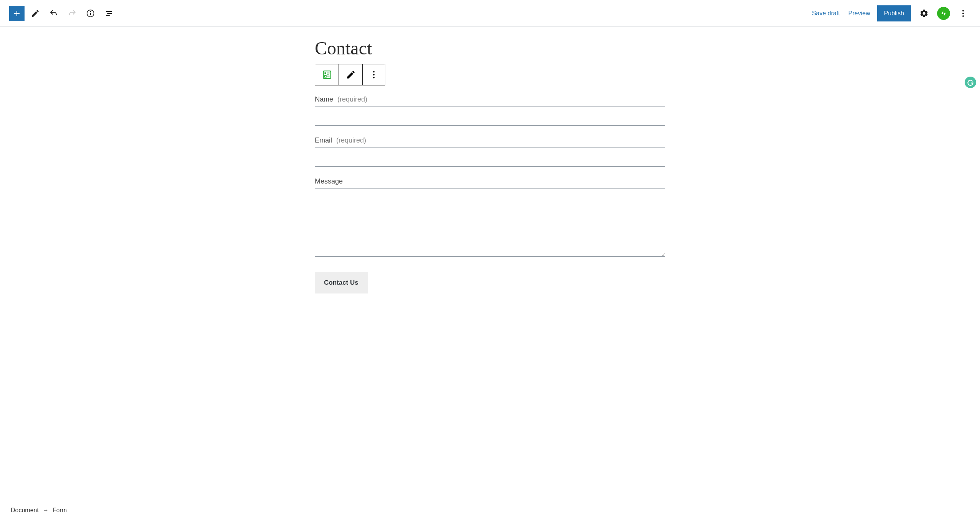 The image size is (980, 518). I want to click on outline-button, so click(109, 13).